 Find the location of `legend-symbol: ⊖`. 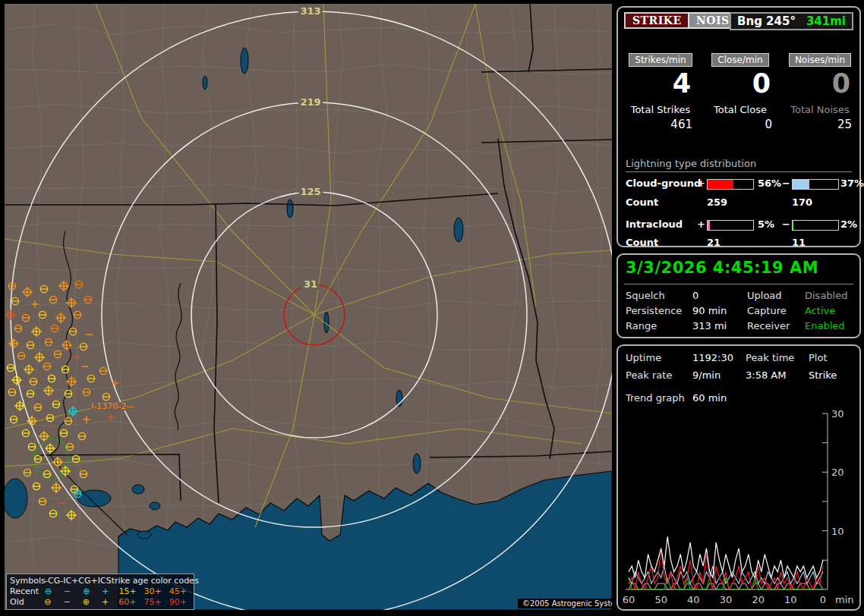

legend-symbol: ⊖ is located at coordinates (47, 602).